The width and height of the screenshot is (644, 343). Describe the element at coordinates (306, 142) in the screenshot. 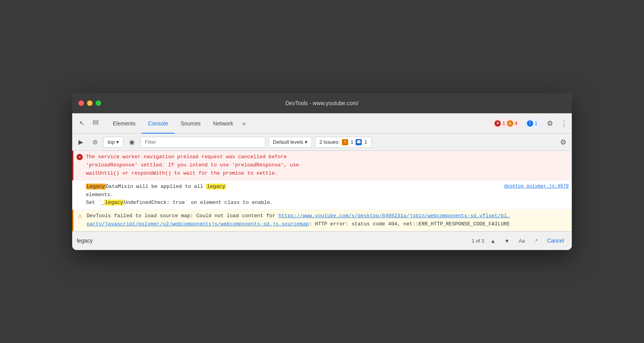

I see `levels-chevron-icon: ▾` at that location.